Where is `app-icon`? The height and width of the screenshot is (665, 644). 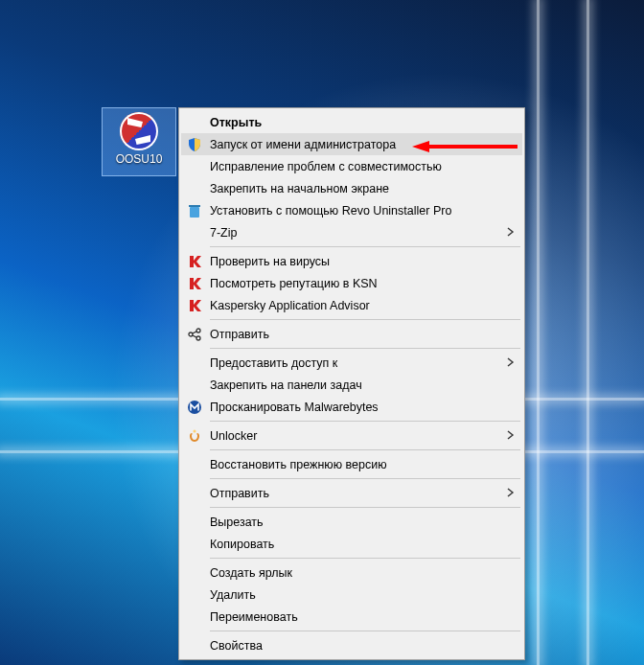 app-icon is located at coordinates (139, 131).